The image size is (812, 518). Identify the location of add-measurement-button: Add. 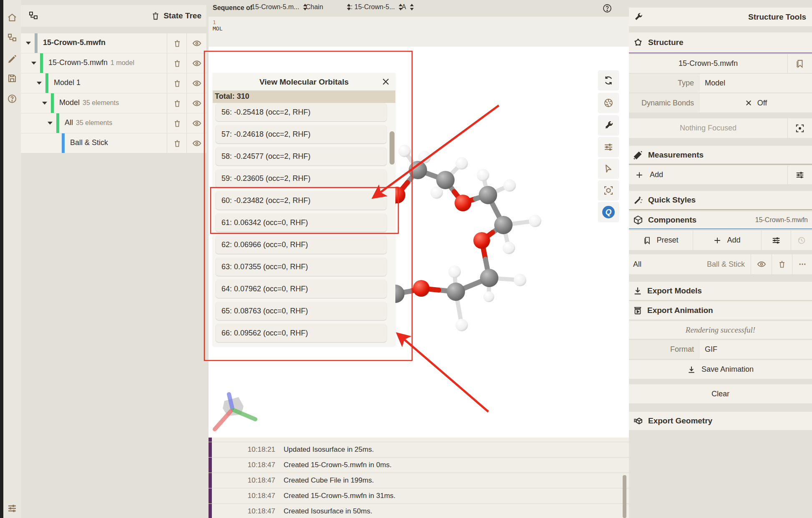
(708, 175).